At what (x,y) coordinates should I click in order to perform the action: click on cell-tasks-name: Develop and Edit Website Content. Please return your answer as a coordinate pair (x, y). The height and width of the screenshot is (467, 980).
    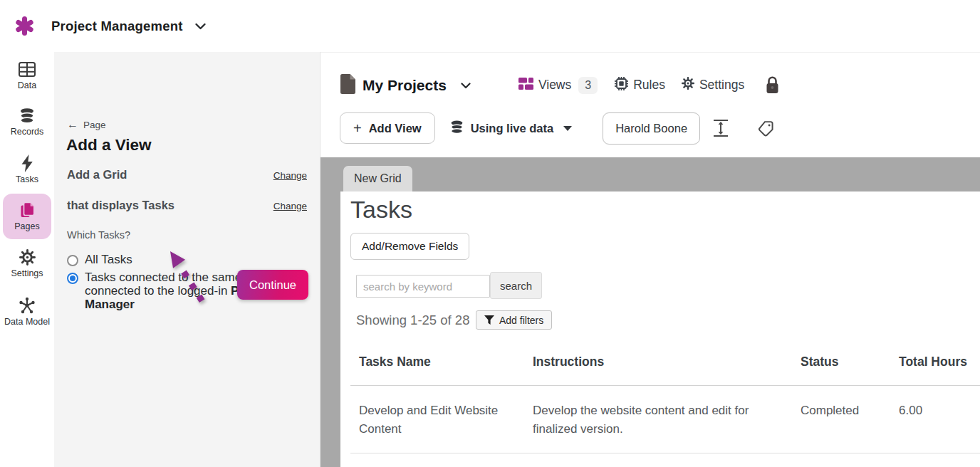
    Looking at the image, I should click on (437, 419).